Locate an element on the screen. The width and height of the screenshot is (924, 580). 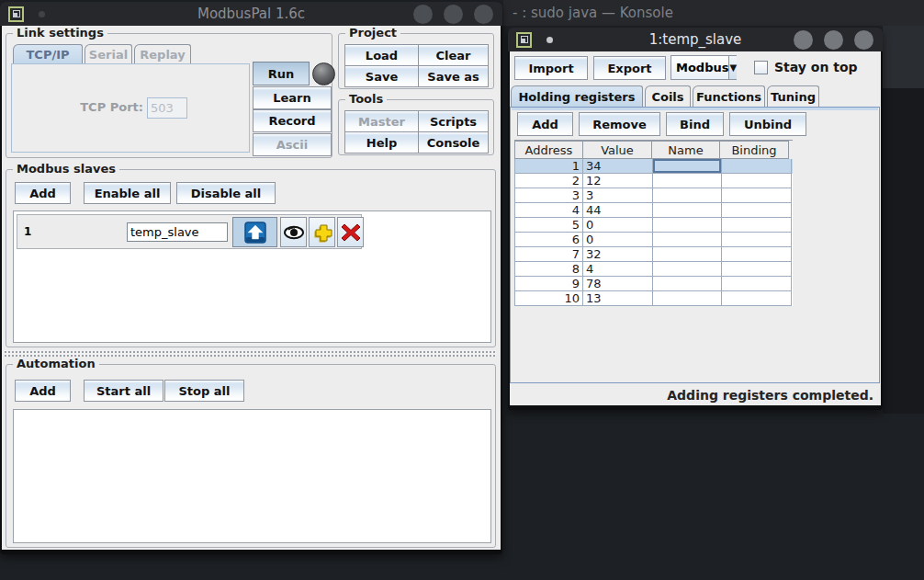
table-cell-address: 1 is located at coordinates (549, 166).